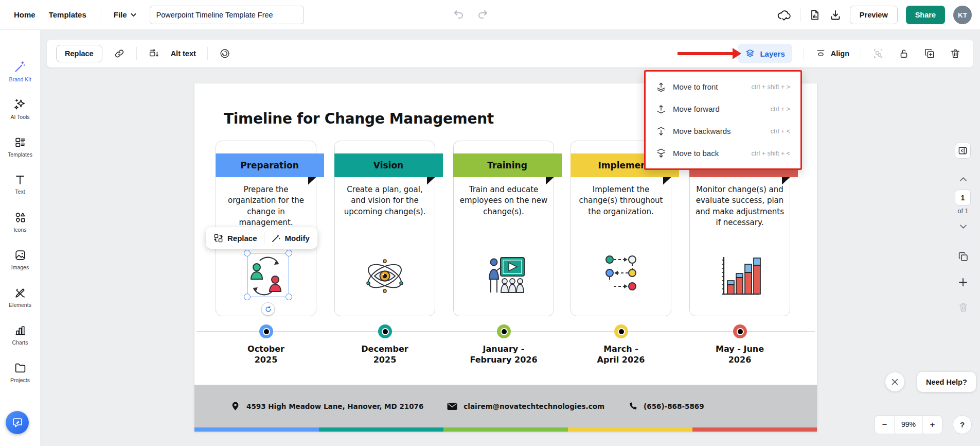 The image size is (980, 446). What do you see at coordinates (247, 297) in the screenshot?
I see `selection-handle-bottom-left` at bounding box center [247, 297].